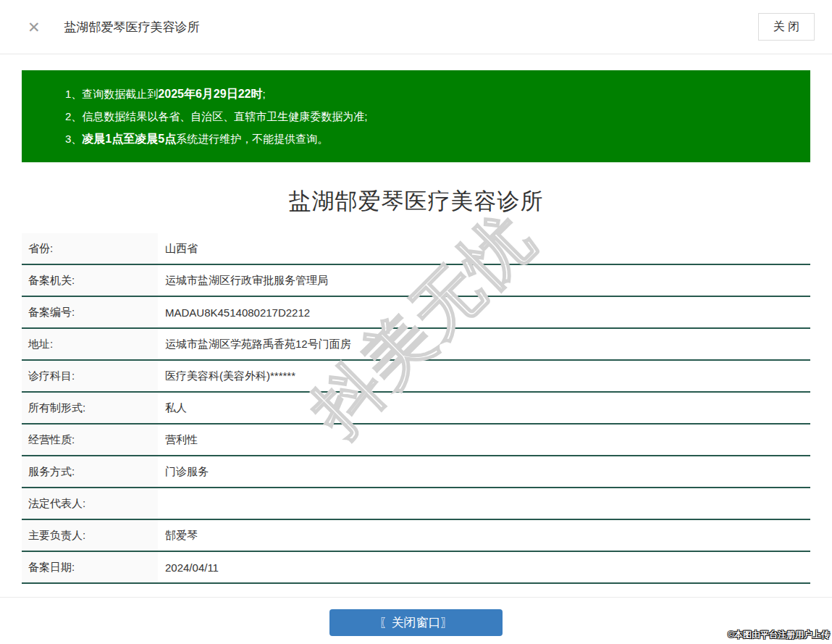 This screenshot has width=832, height=644. I want to click on notice-line-3-post: 系统进行维护，不能提供查询。, so click(252, 139).